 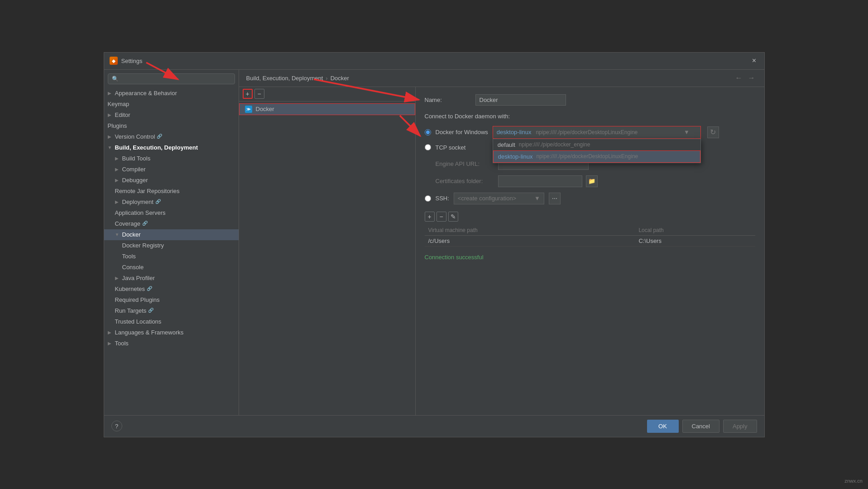 I want to click on sidebar-item-console: Console, so click(x=171, y=267).